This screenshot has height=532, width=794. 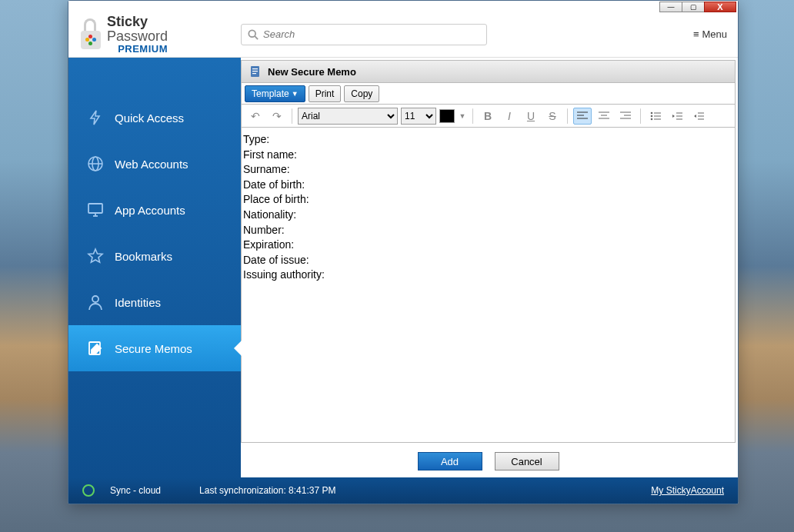 I want to click on sidebar-item-secure-memos: Secure Memos, so click(x=155, y=348).